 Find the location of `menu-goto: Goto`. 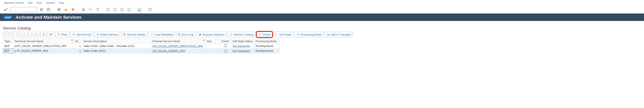

menu-goto: Goto is located at coordinates (40, 3).